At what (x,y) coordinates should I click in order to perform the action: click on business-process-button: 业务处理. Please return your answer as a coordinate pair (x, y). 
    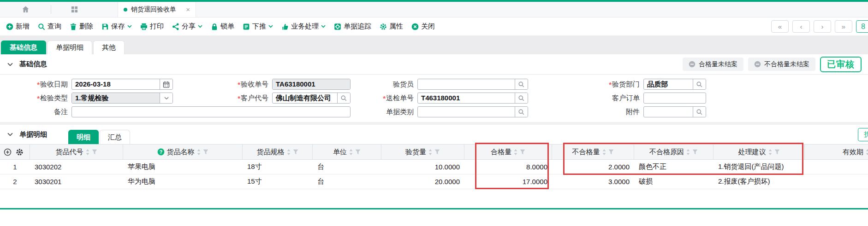
    Looking at the image, I should click on (303, 27).